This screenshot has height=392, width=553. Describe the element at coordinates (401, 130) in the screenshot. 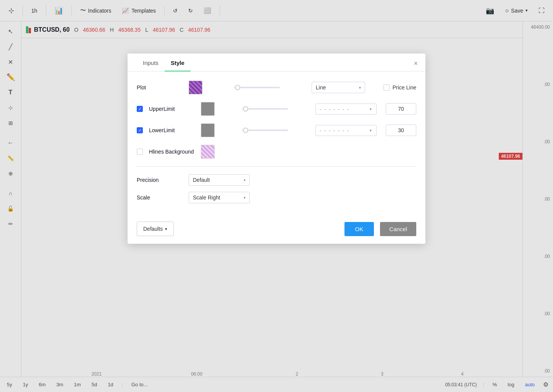

I see `lower-limit-value-input` at that location.